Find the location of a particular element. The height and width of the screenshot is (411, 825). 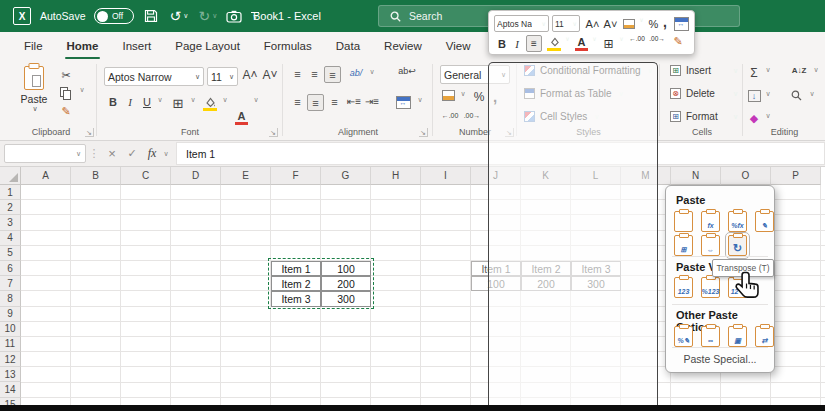

cut-button: ✂ is located at coordinates (66, 75).